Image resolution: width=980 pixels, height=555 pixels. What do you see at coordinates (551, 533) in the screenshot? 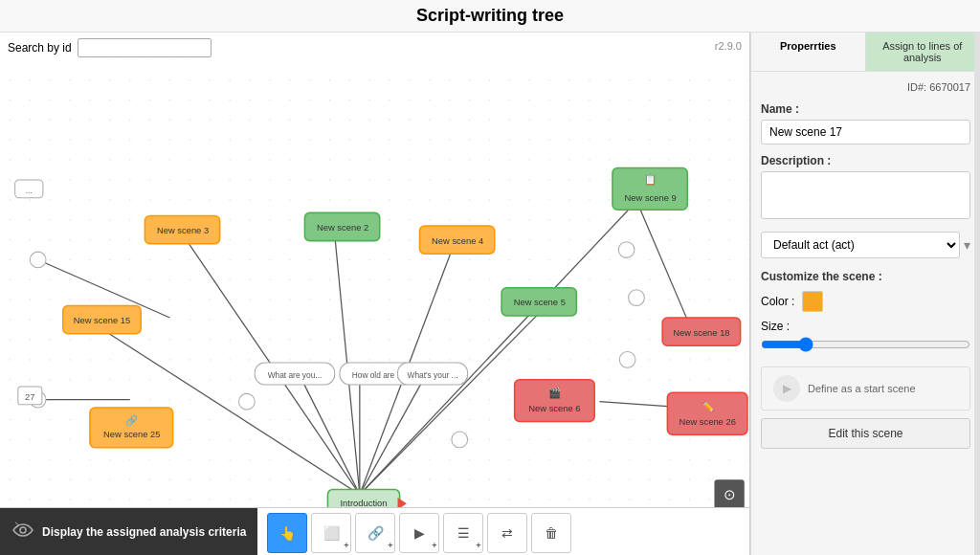
I see `delete-button: 🗑` at bounding box center [551, 533].